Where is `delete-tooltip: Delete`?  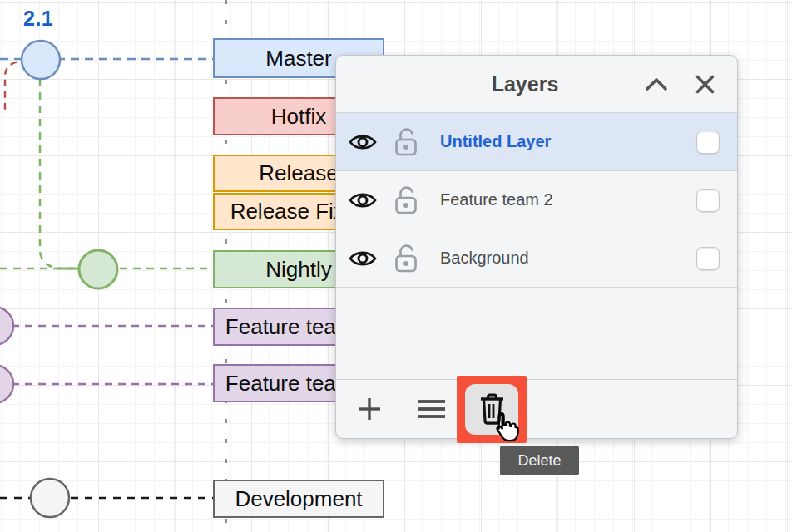
delete-tooltip: Delete is located at coordinates (539, 461).